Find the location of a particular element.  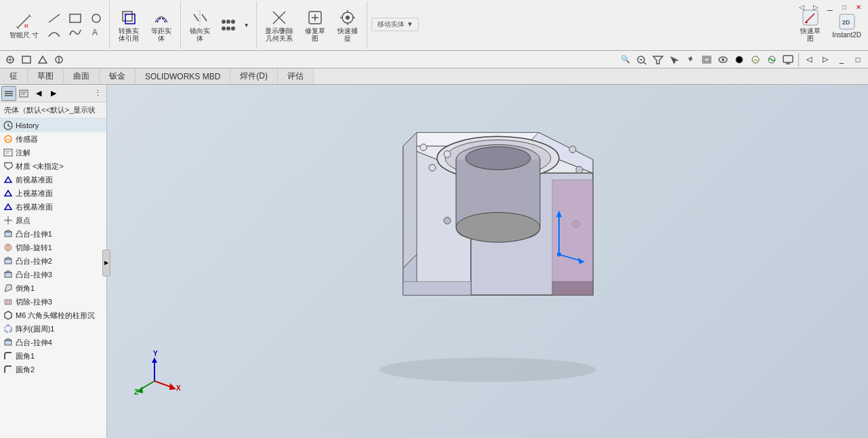

btn-display-delete: 显示/删除几何关系 is located at coordinates (279, 25).